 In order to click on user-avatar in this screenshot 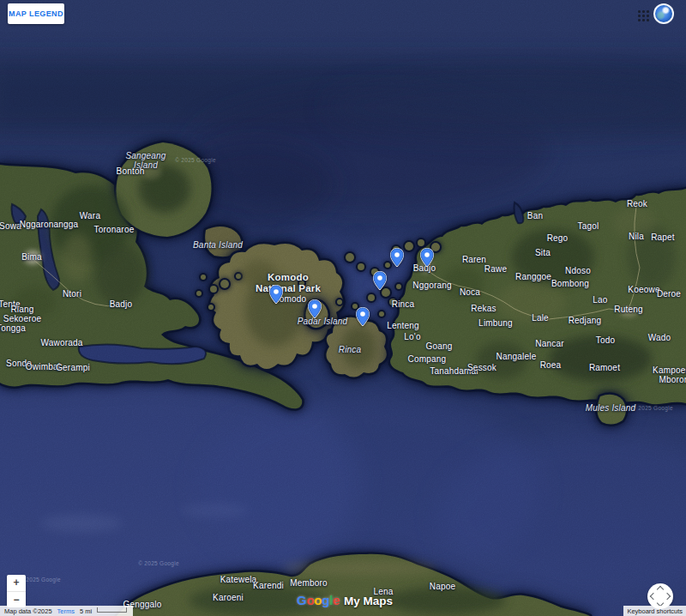, I will do `click(664, 14)`.